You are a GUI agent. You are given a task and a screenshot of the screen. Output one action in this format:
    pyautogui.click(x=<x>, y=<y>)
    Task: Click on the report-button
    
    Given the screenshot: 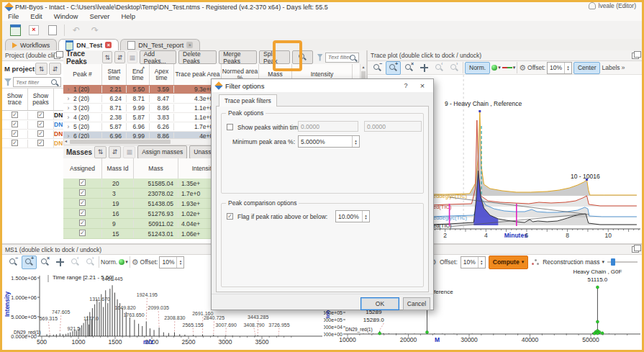 What is the action you would take?
    pyautogui.click(x=53, y=30)
    